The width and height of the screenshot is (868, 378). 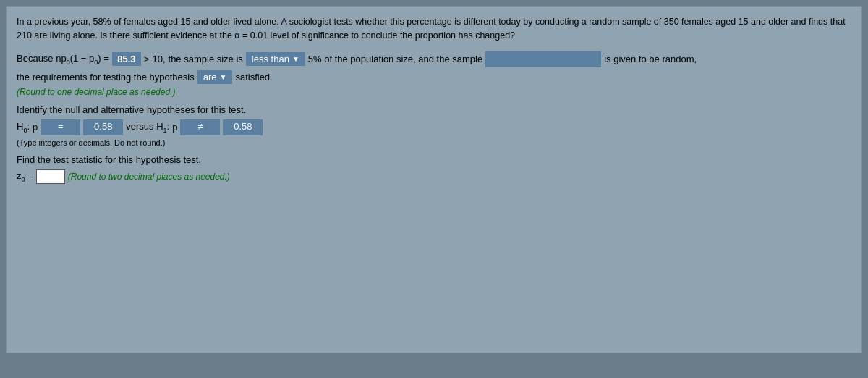 What do you see at coordinates (35, 127) in the screenshot?
I see `h0-p: p` at bounding box center [35, 127].